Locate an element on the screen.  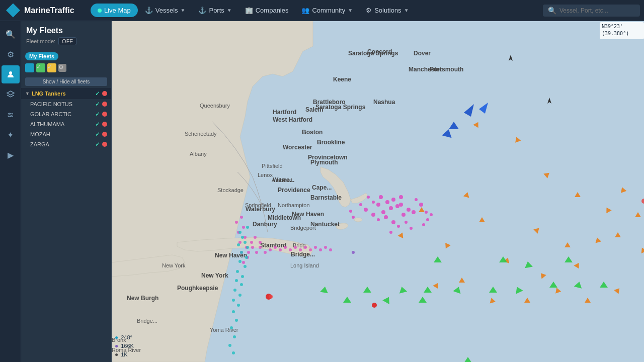
sidebar-tools-btn: ✦ is located at coordinates (11, 135).